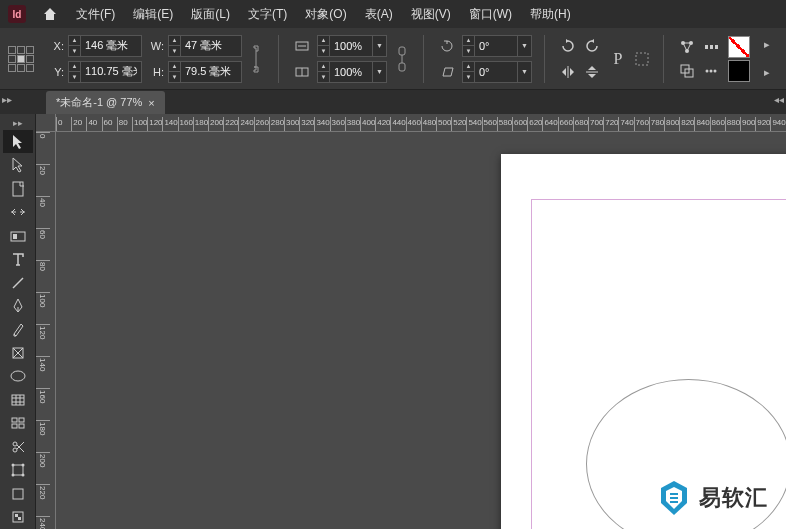 Image resolution: width=786 pixels, height=529 pixels. Describe the element at coordinates (674, 498) in the screenshot. I see `watermark-logo-icon` at that location.